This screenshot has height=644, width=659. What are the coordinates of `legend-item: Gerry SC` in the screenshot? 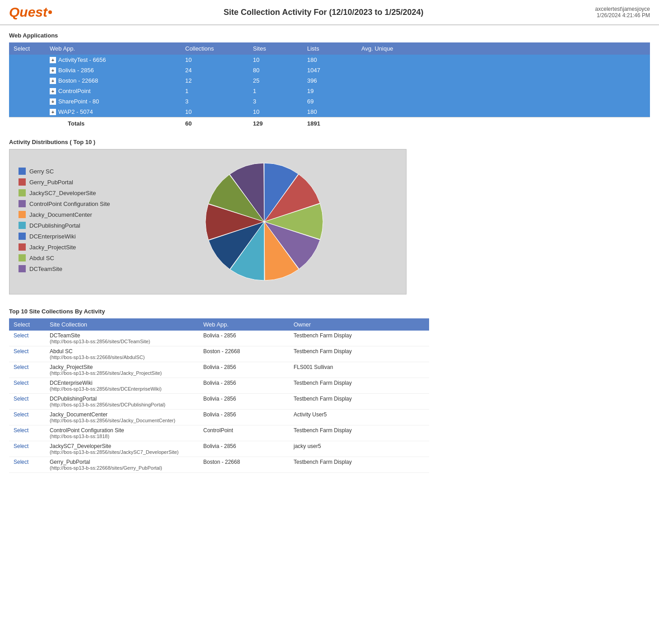 It's located at (68, 171).